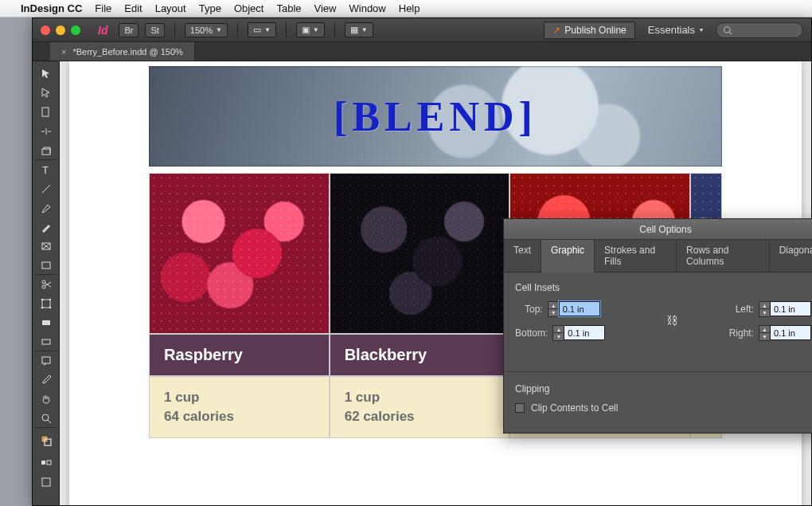  What do you see at coordinates (154, 30) in the screenshot?
I see `stock-button: St` at bounding box center [154, 30].